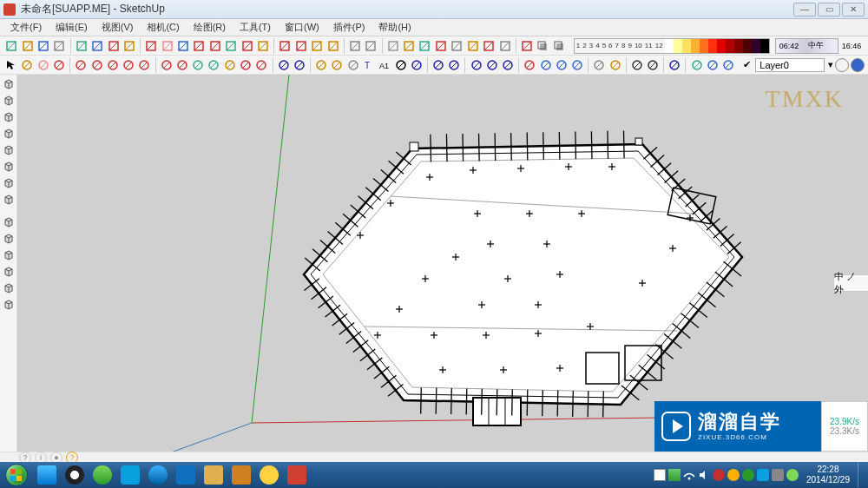  I want to click on move-icon, so click(199, 46).